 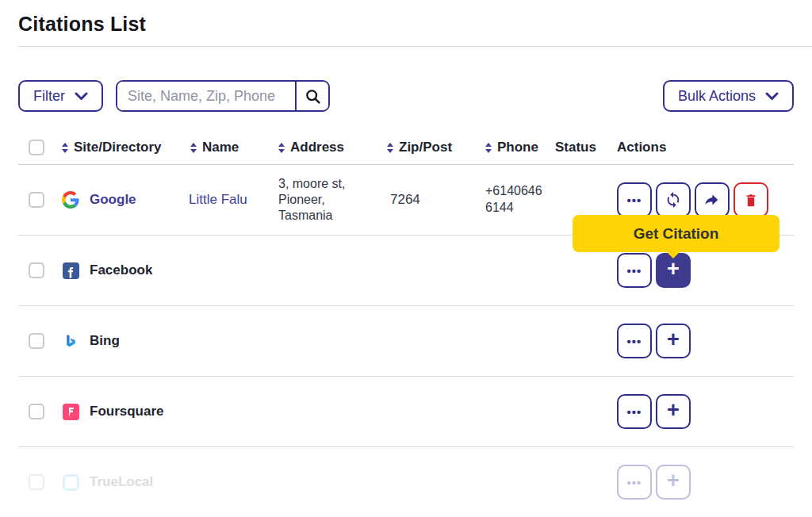 What do you see at coordinates (751, 200) in the screenshot?
I see `delete-button` at bounding box center [751, 200].